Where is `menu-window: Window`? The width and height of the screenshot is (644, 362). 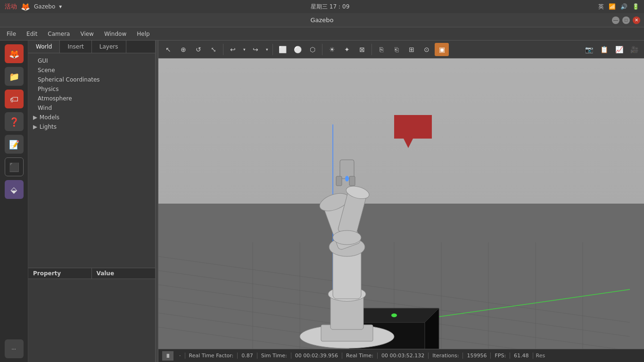
menu-window: Window is located at coordinates (115, 34).